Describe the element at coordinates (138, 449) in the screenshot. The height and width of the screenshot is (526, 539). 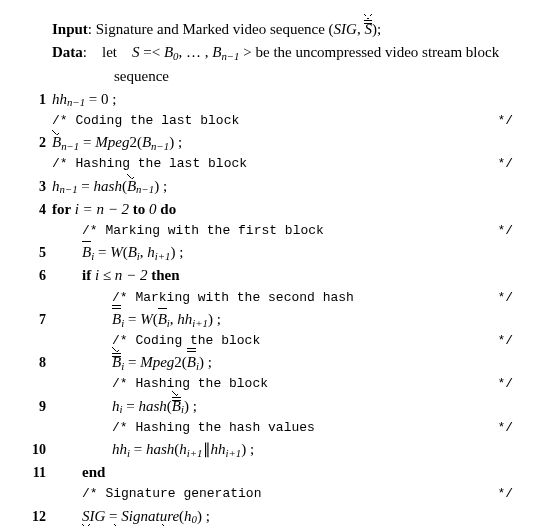
I see `eq10: =` at that location.